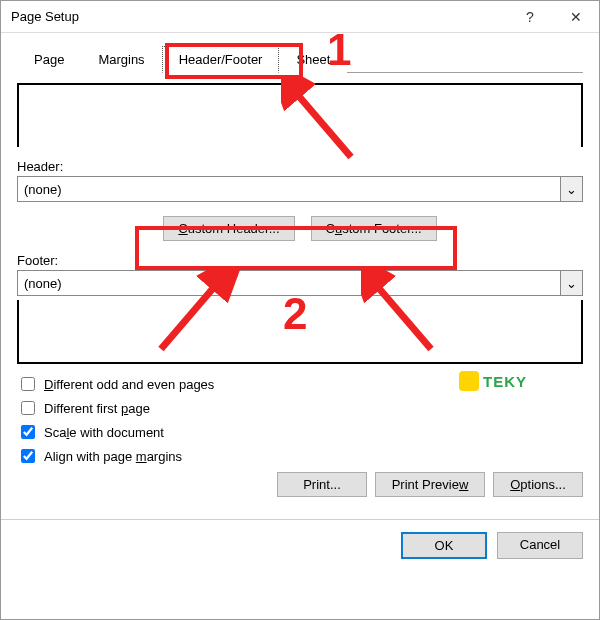 The height and width of the screenshot is (620, 600). What do you see at coordinates (430, 484) in the screenshot?
I see `print-preview-label: Print Preview` at bounding box center [430, 484].